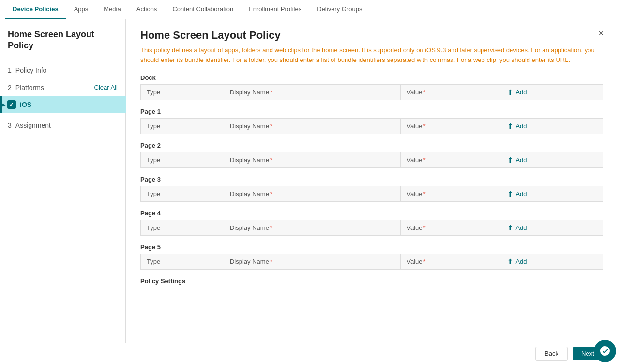  What do you see at coordinates (552, 353) in the screenshot?
I see `back-button: Back` at bounding box center [552, 353].